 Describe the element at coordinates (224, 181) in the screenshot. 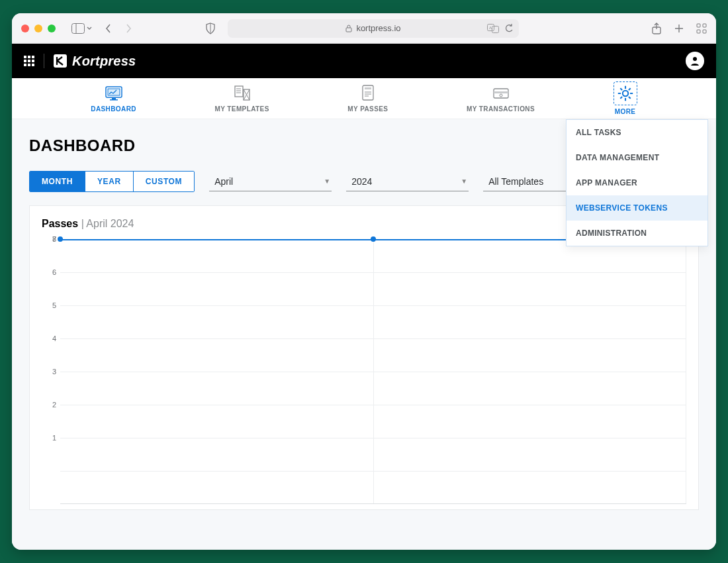

I see `month-select-value: April` at that location.